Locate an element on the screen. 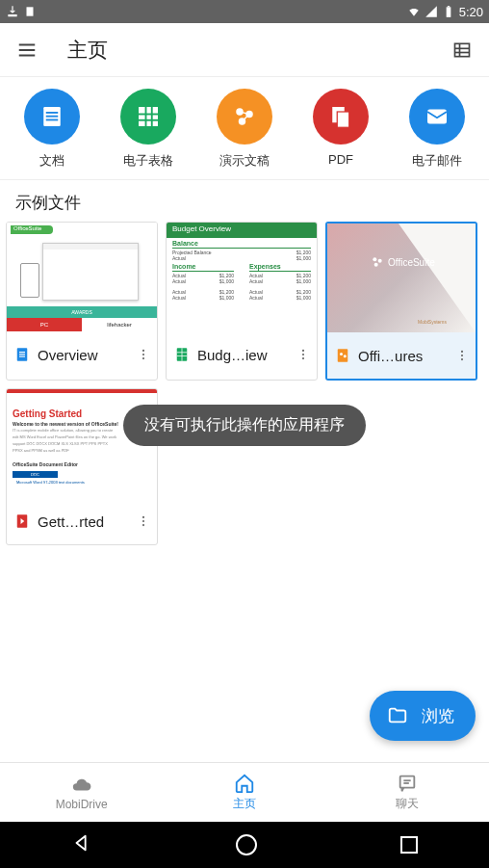  status-bar: 5:20 is located at coordinates (244, 12).